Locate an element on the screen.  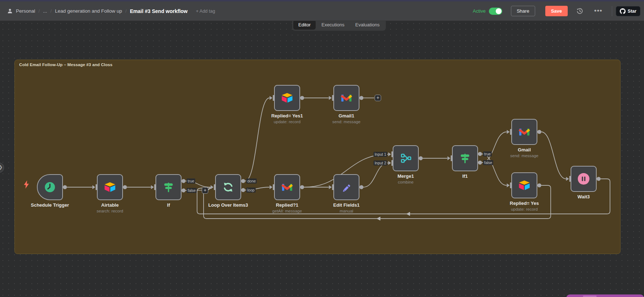
node-label-merge1: Merge1 is located at coordinates (406, 176).